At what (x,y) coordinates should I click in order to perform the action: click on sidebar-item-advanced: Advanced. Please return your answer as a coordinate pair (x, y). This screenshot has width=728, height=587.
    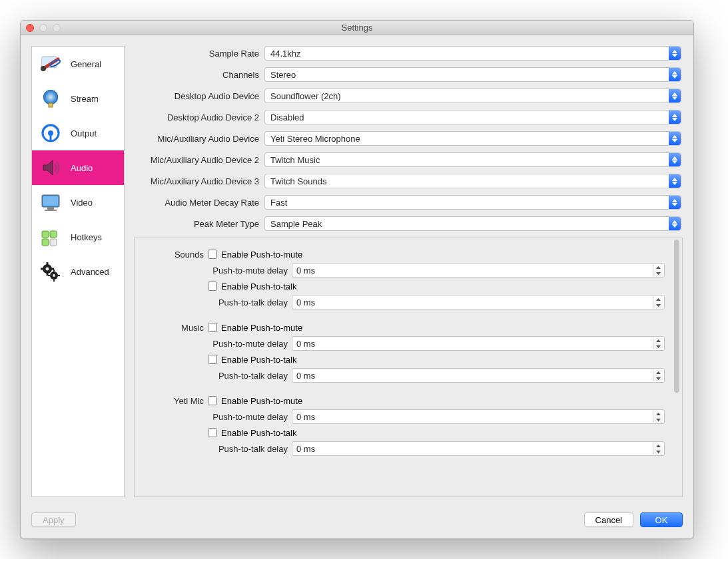
    Looking at the image, I should click on (78, 272).